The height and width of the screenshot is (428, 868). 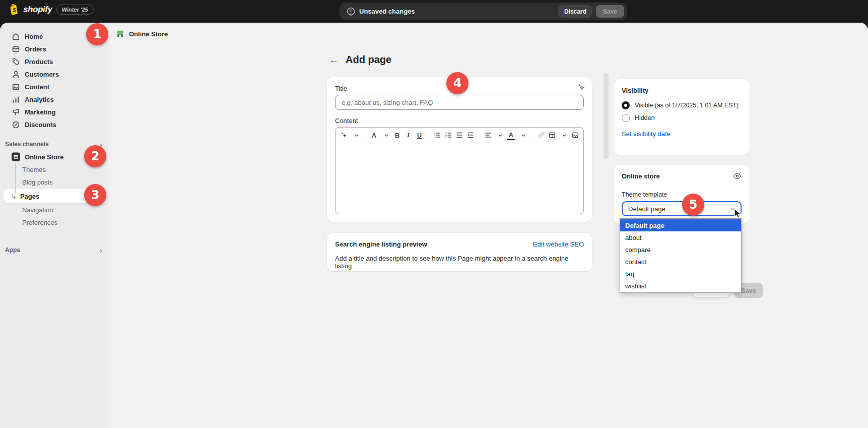 I want to click on tree-connector-line, so click(x=15, y=178).